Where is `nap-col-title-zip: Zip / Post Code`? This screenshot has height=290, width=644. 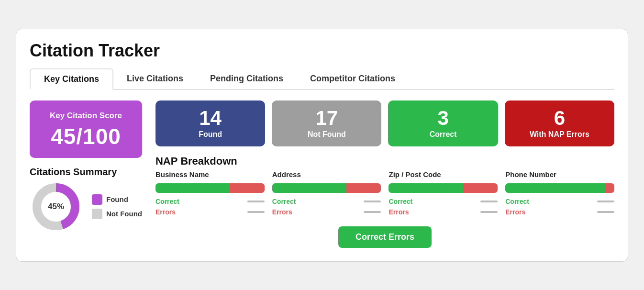 nap-col-title-zip: Zip / Post Code is located at coordinates (443, 174).